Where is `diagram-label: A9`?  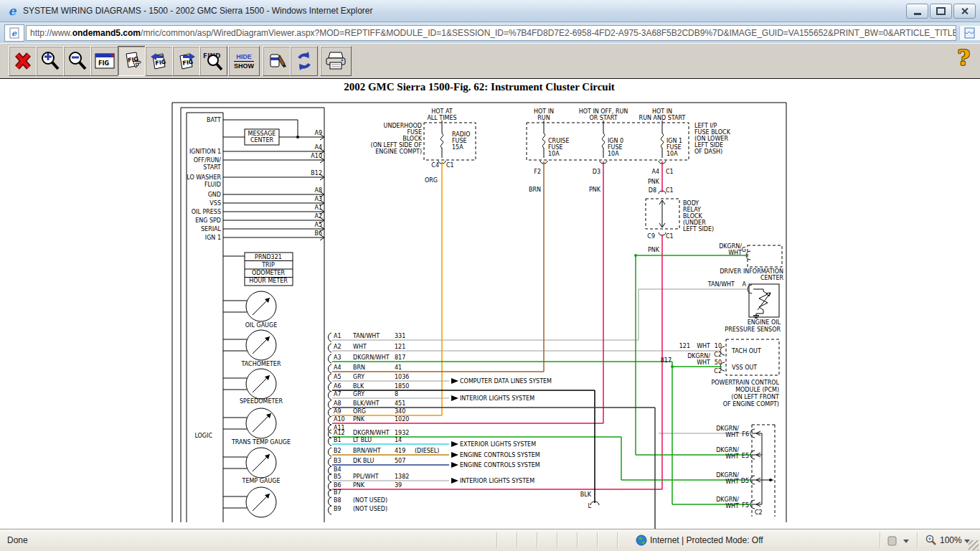 diagram-label: A9 is located at coordinates (337, 412).